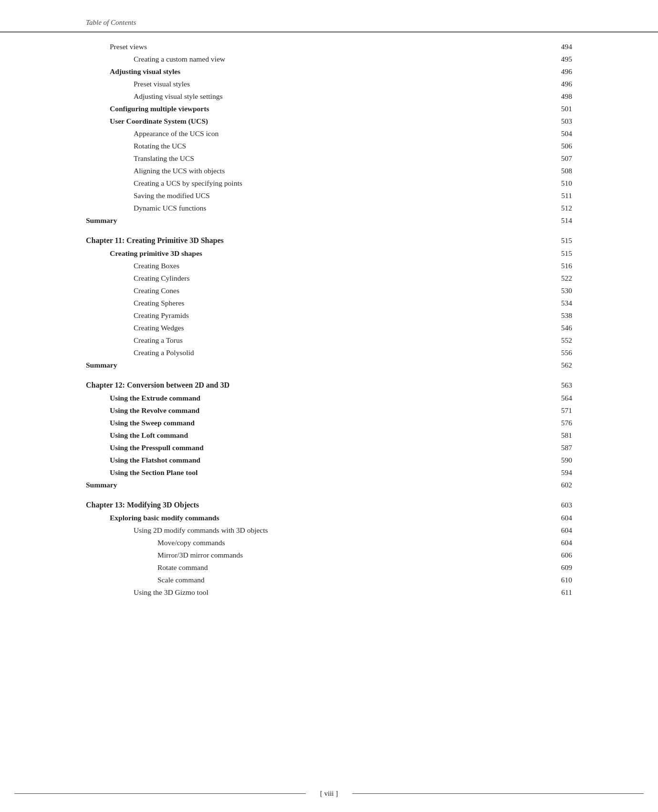 Image resolution: width=658 pixels, height=812 pixels. Describe the element at coordinates (329, 146) in the screenshot. I see `toc-row: Rotating the UCS506` at that location.